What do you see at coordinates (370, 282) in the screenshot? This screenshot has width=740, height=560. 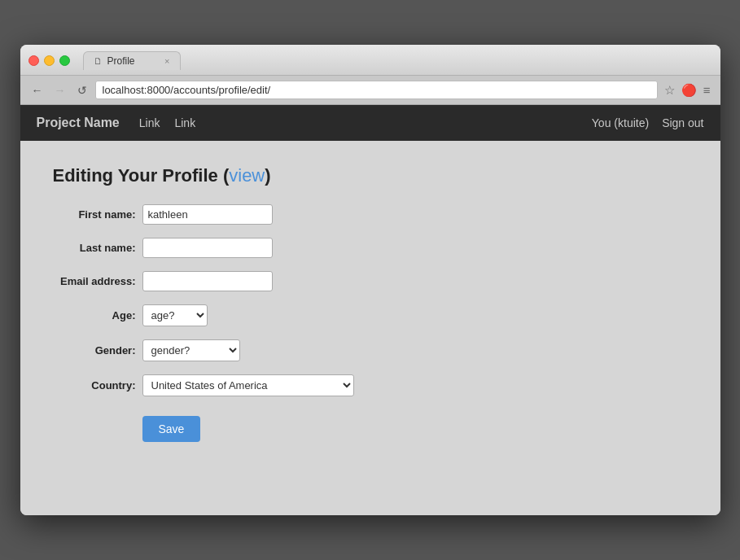 I see `email-group: Email address:` at bounding box center [370, 282].